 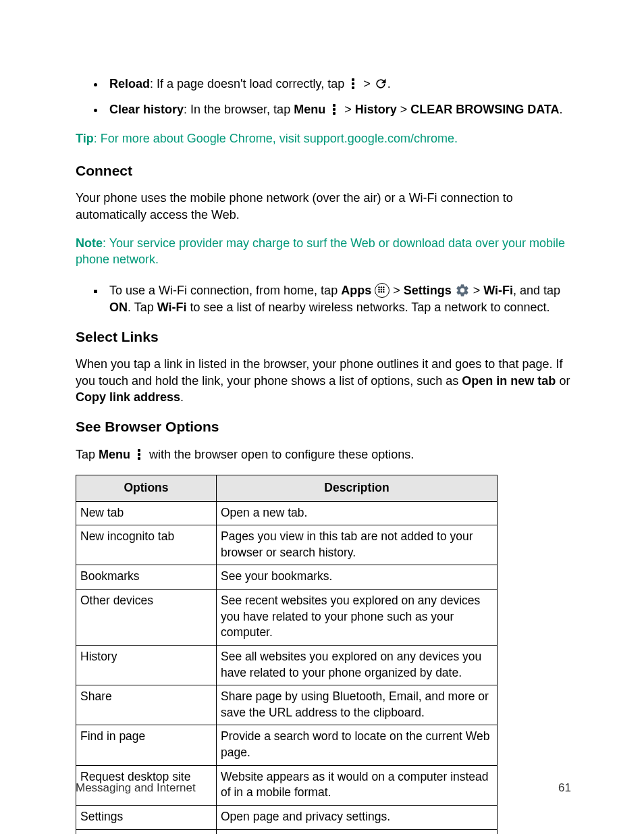 What do you see at coordinates (146, 488) in the screenshot?
I see `col-options: Options` at bounding box center [146, 488].